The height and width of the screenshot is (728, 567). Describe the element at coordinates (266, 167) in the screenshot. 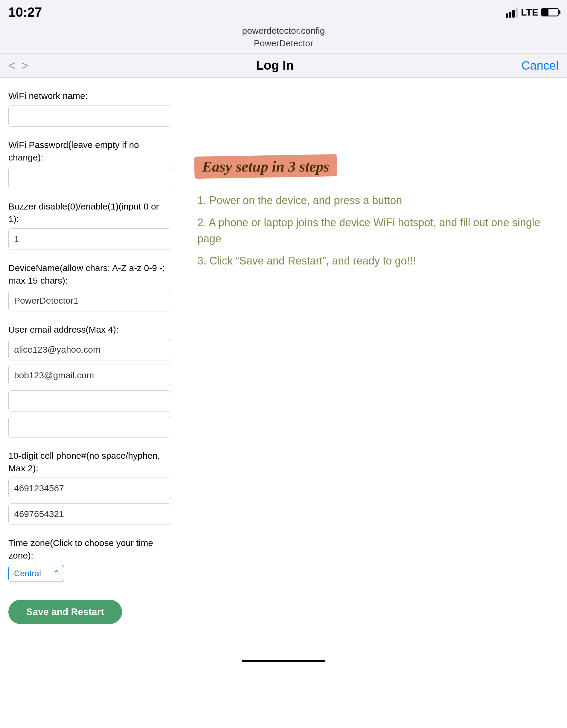

I see `setup-title-wrapper: Easy setup in 3 steps` at that location.